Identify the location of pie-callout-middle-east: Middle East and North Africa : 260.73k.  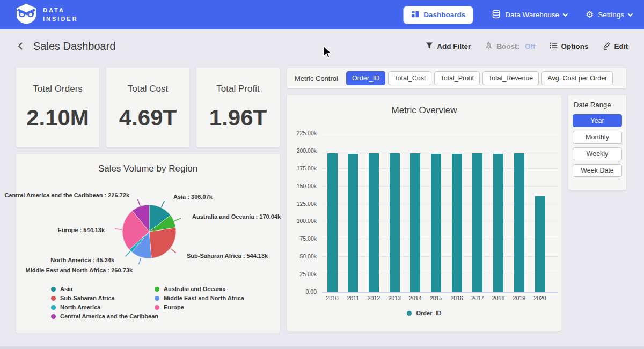
(79, 270).